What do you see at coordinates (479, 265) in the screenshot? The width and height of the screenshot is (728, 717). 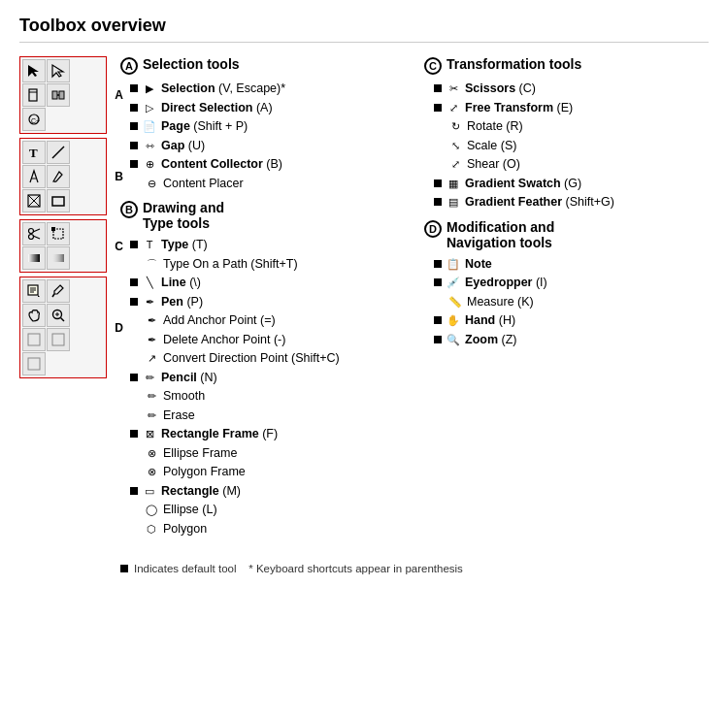 I see `tool-label: Note` at bounding box center [479, 265].